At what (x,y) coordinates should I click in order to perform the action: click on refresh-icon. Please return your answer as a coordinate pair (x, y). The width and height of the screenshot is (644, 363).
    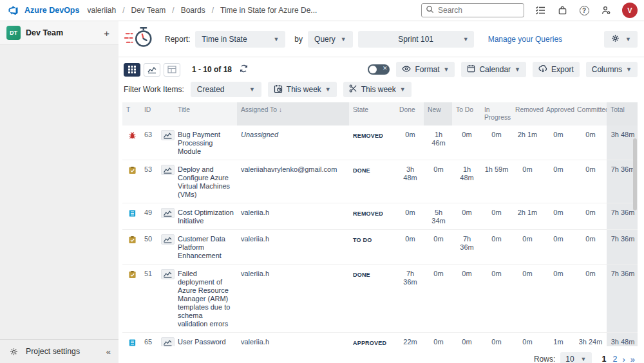
    Looking at the image, I should click on (243, 70).